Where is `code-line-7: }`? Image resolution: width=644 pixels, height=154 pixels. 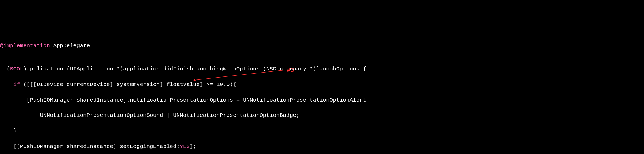 code-line-7: } is located at coordinates (322, 131).